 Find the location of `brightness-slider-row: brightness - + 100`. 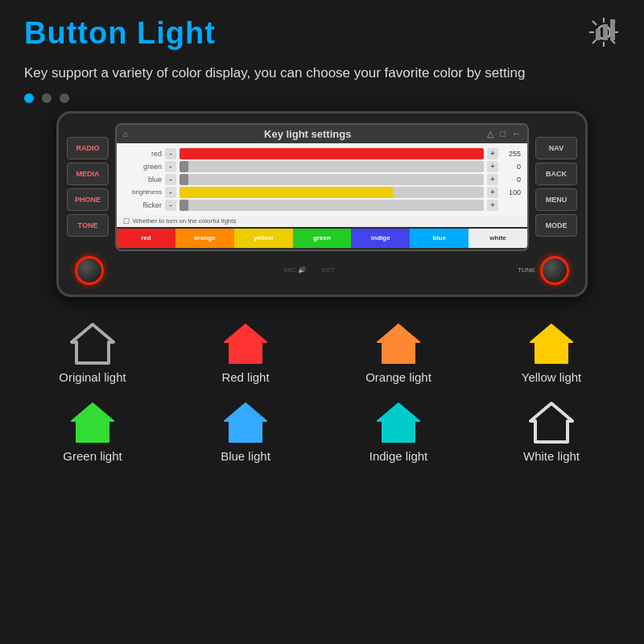

brightness-slider-row: brightness - + 100 is located at coordinates (322, 192).